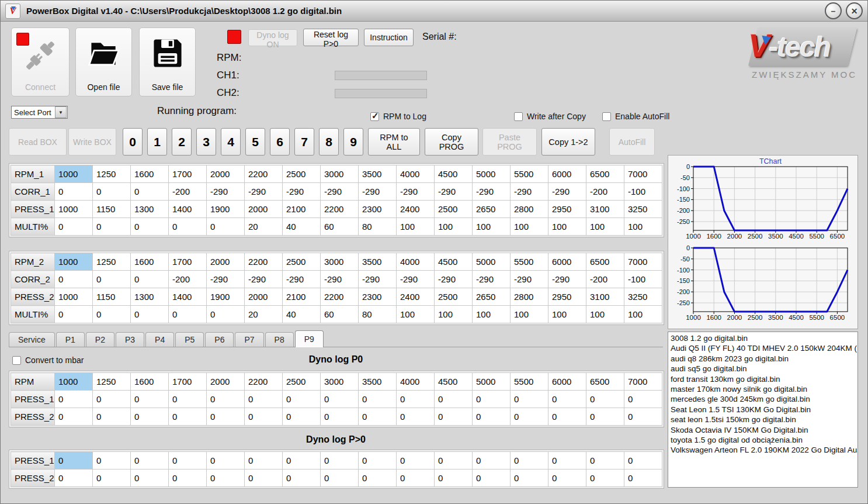  What do you see at coordinates (150, 174) in the screenshot?
I see `grid-cell: 1600` at bounding box center [150, 174].